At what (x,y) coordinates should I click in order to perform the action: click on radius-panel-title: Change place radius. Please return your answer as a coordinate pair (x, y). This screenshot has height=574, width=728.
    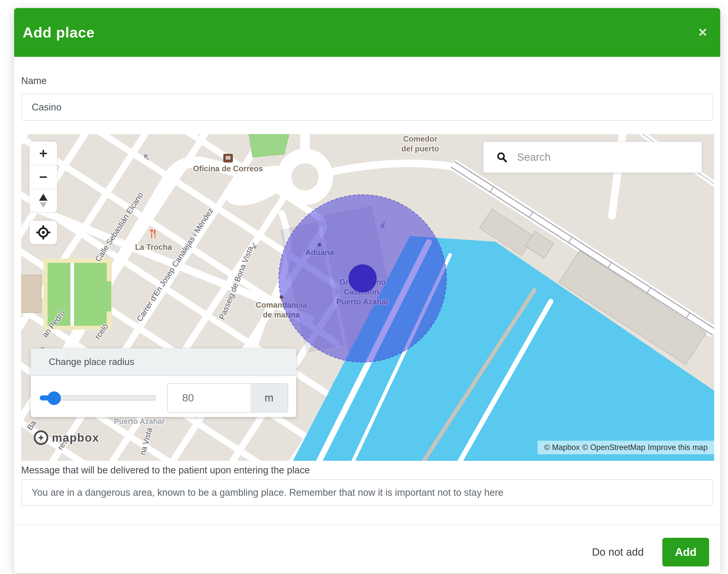
    Looking at the image, I should click on (163, 362).